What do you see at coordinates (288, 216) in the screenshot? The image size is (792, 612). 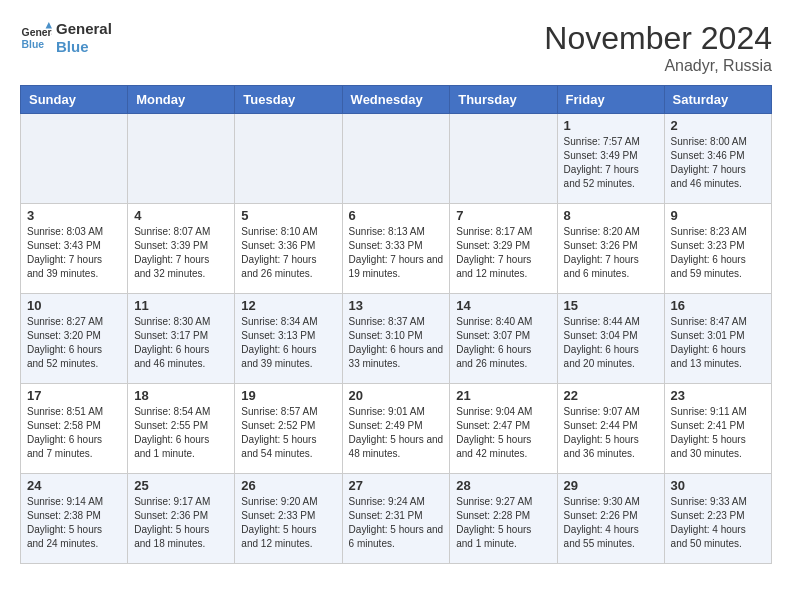 I see `day-number: 5` at bounding box center [288, 216].